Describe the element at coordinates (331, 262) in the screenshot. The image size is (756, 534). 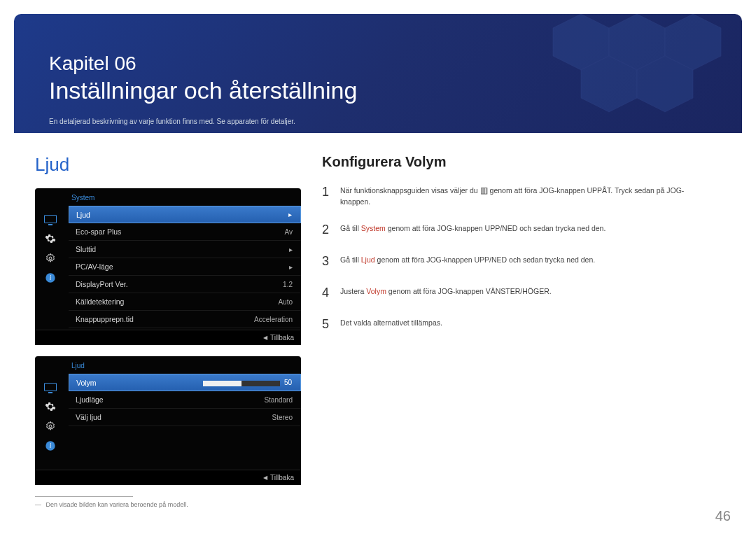
I see `step-number: 3` at that location.